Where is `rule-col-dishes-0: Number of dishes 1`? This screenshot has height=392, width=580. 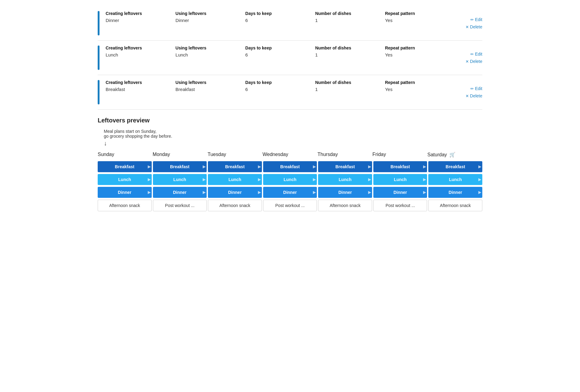 rule-col-dishes-0: Number of dishes 1 is located at coordinates (350, 23).